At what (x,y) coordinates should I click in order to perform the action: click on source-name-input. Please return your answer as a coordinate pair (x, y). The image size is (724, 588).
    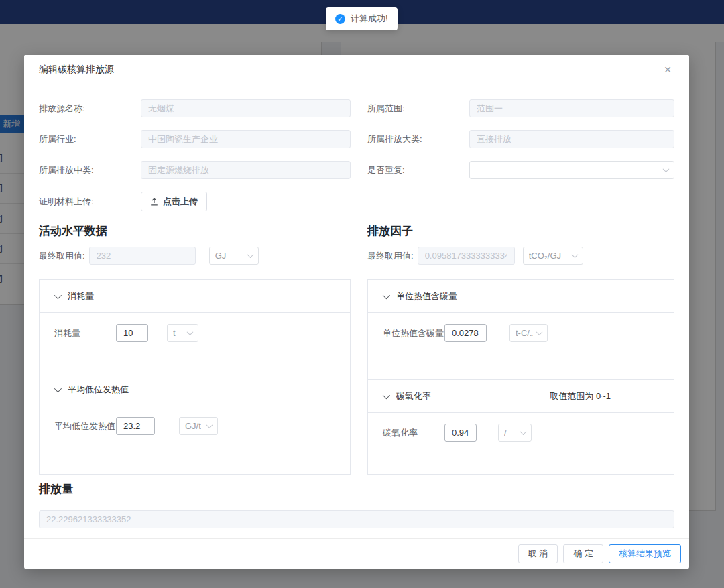
    Looking at the image, I should click on (245, 109).